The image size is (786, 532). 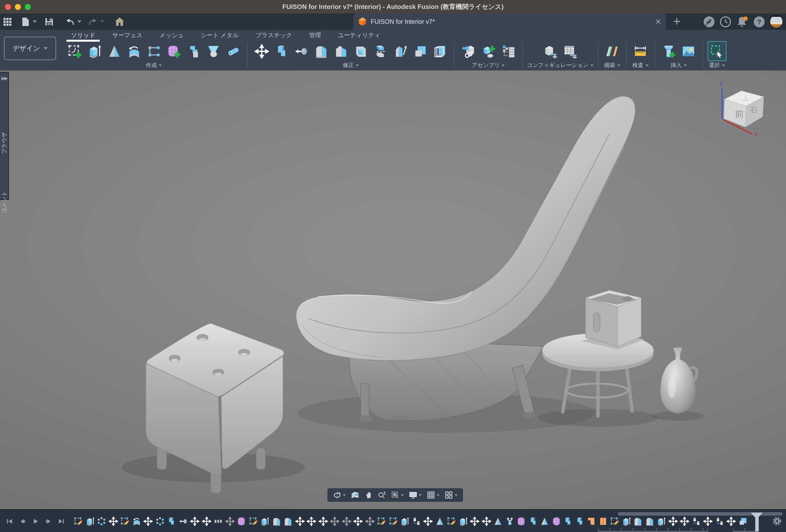 I want to click on file-menu-caret, so click(x=35, y=22).